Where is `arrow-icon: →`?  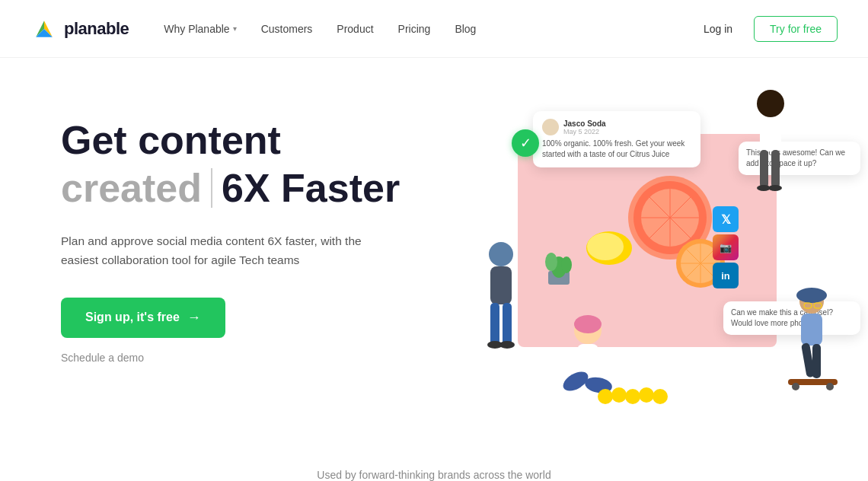 arrow-icon: → is located at coordinates (194, 318).